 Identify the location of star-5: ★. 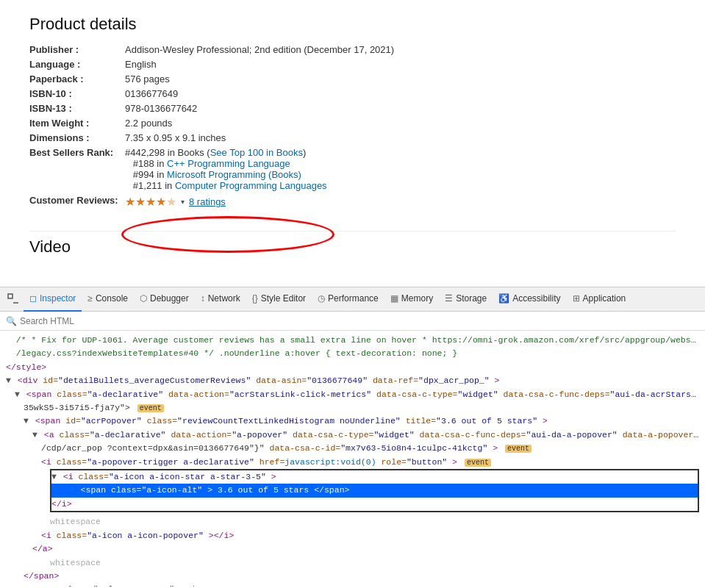
(171, 201).